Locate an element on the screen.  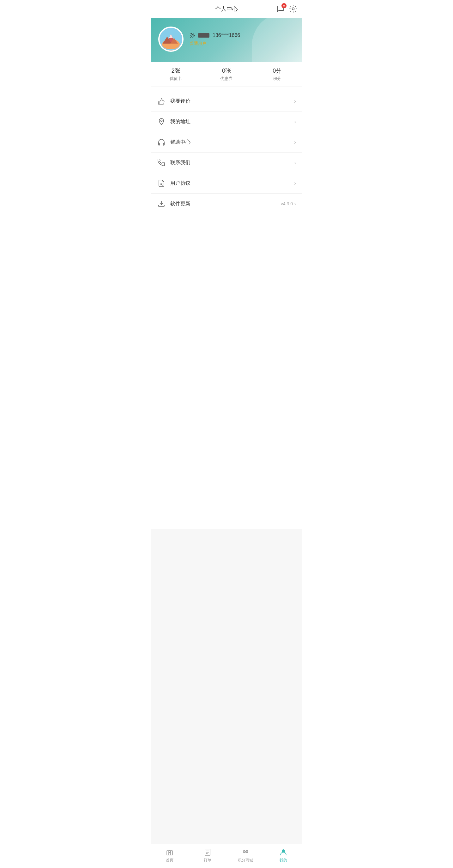
coupon-value: 0张 is located at coordinates (227, 71).